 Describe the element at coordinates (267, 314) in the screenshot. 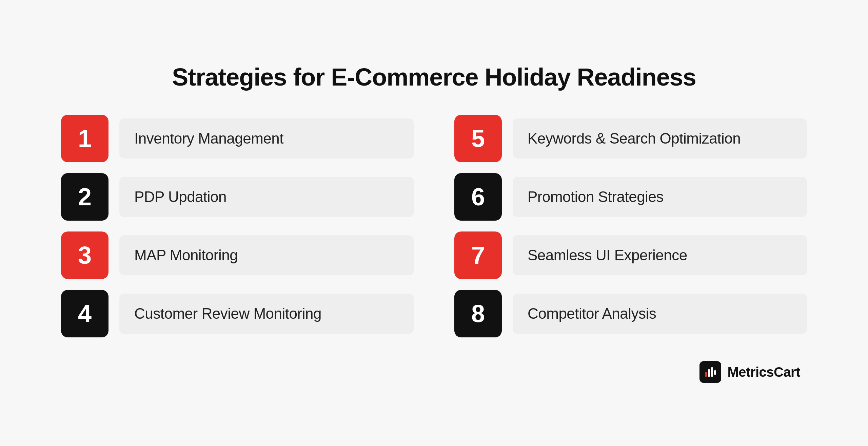

I see `item-label-box-4: Customer Review Monitoring` at that location.